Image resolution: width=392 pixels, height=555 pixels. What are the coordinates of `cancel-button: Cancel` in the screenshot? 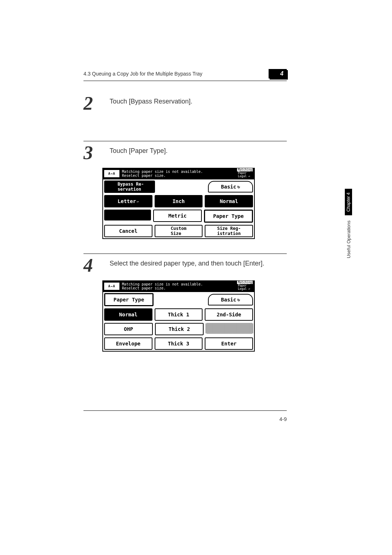 It's located at (128, 231).